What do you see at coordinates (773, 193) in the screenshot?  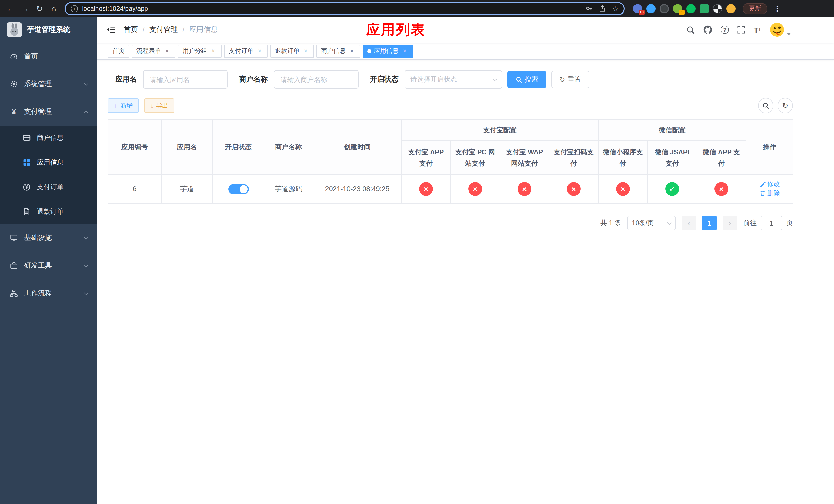 I see `delete-link-label: 删除` at bounding box center [773, 193].